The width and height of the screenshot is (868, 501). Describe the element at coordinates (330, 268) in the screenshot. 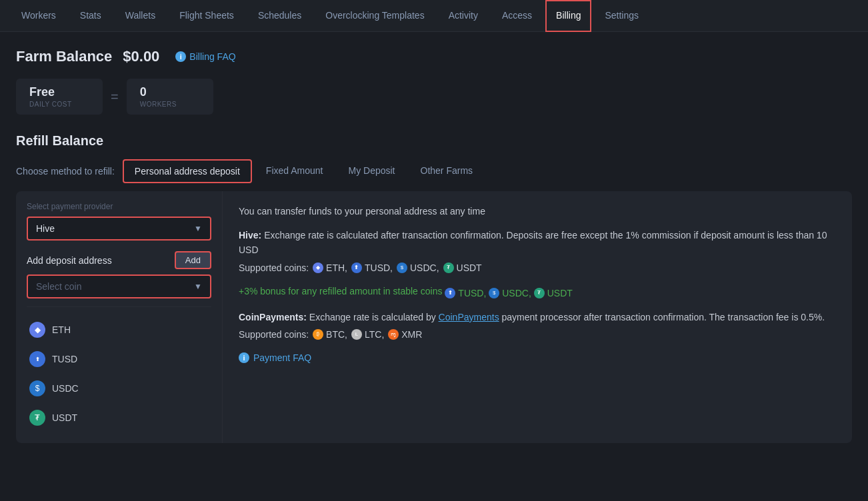

I see `eth-badge: ◆ ETH,` at that location.